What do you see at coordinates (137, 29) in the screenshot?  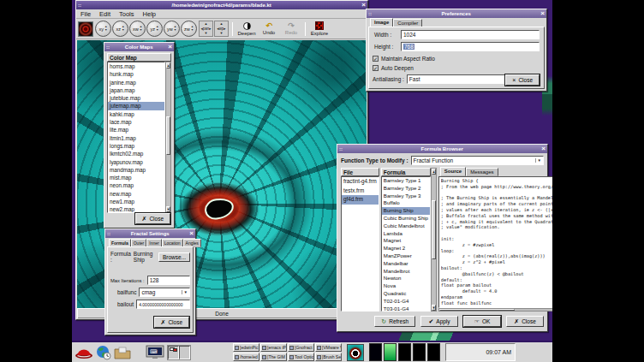 I see `rotation-dial: xw ▲▼` at bounding box center [137, 29].